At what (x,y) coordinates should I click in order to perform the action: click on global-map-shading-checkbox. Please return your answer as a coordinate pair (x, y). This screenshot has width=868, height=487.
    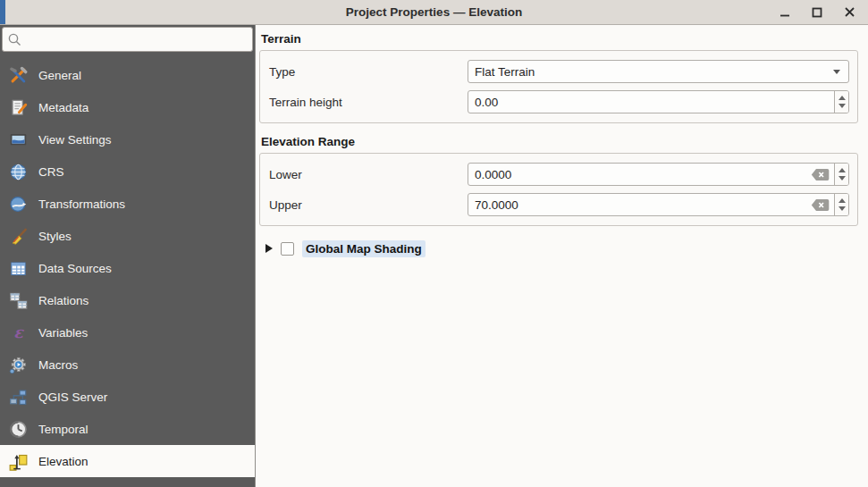
    Looking at the image, I should click on (288, 248).